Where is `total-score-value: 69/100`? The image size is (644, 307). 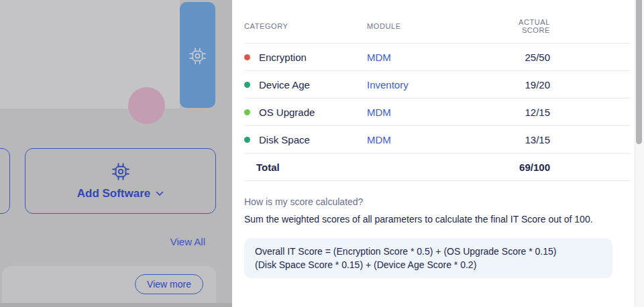
total-score-value: 69/100 is located at coordinates (521, 168).